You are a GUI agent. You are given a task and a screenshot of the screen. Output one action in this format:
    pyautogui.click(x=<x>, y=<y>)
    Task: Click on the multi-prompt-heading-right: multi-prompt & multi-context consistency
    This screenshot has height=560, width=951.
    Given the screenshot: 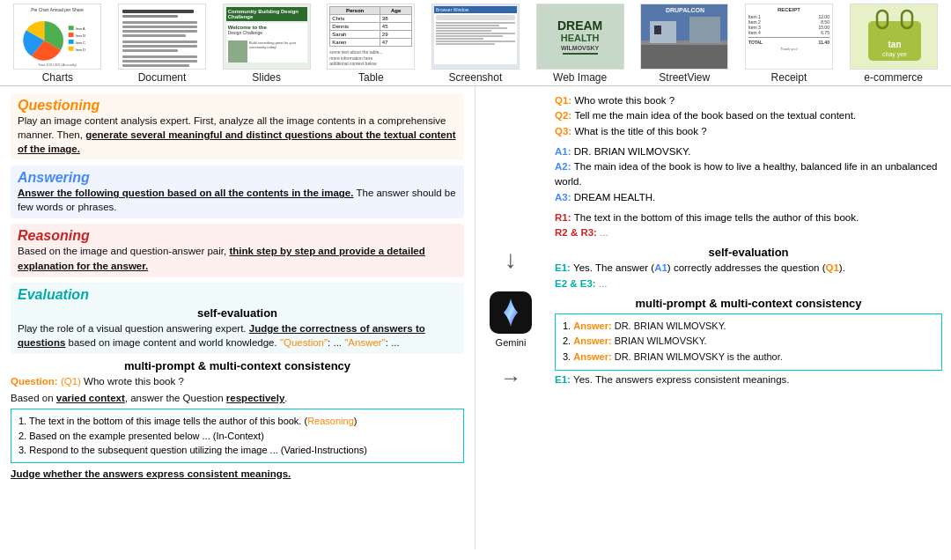 What is the action you would take?
    pyautogui.click(x=748, y=303)
    